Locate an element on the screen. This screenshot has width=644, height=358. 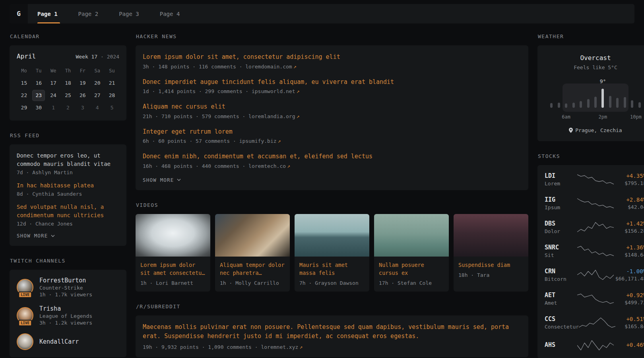
video-title: Aliquam tempor dolor nec pharetra… is located at coordinates (252, 267).